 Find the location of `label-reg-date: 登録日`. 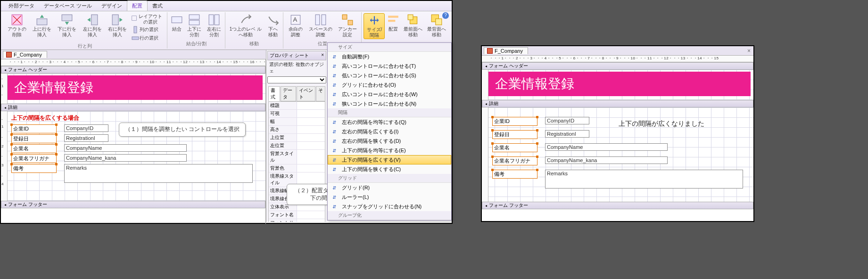

label-reg-date: 登録日 is located at coordinates (34, 139).